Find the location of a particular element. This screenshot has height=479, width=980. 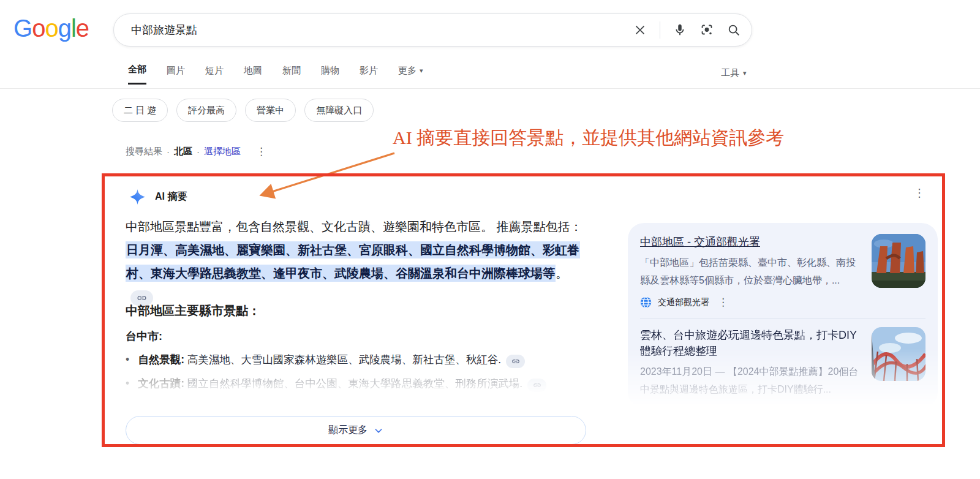

annotation-text: AI 摘要直接回答景點，並提供其他網站資訊參考 is located at coordinates (588, 138).